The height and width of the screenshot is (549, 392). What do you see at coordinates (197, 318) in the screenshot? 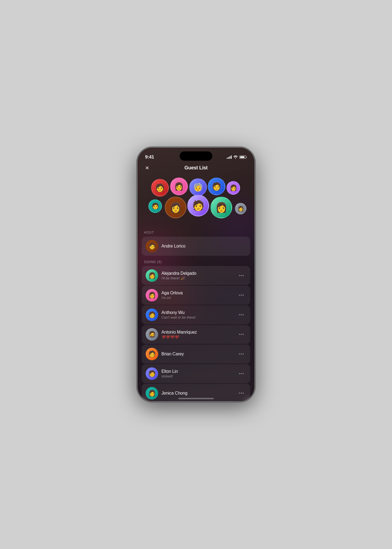
I see `guest-message: Can't wait to be there!` at bounding box center [197, 318].